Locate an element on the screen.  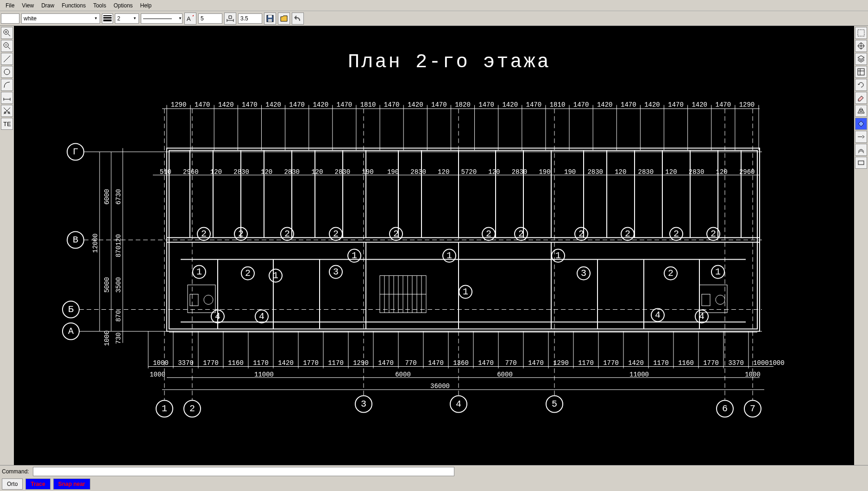
save-icon is located at coordinates (270, 19).